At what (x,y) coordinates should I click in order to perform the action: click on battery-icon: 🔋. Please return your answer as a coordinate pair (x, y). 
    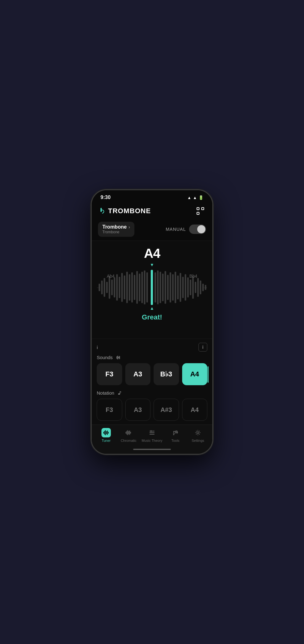
    Looking at the image, I should click on (201, 197).